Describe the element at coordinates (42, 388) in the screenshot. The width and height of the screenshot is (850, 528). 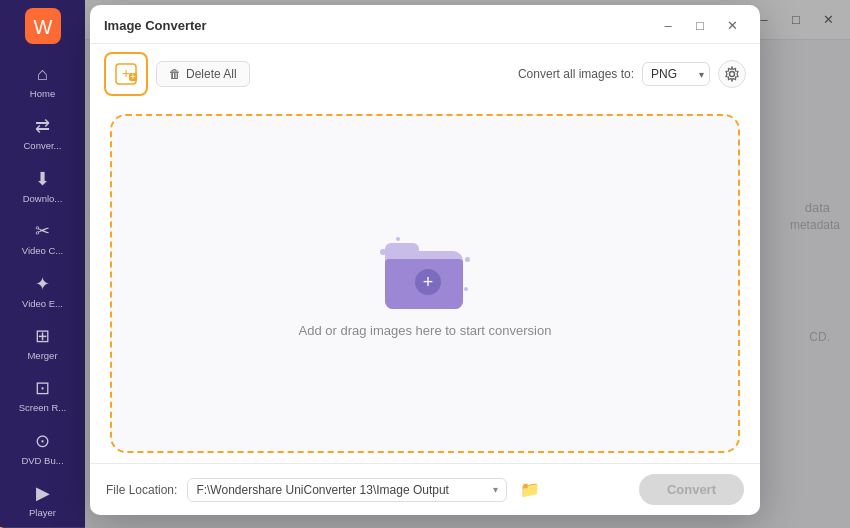
I see `screen-icon: ⊡` at that location.